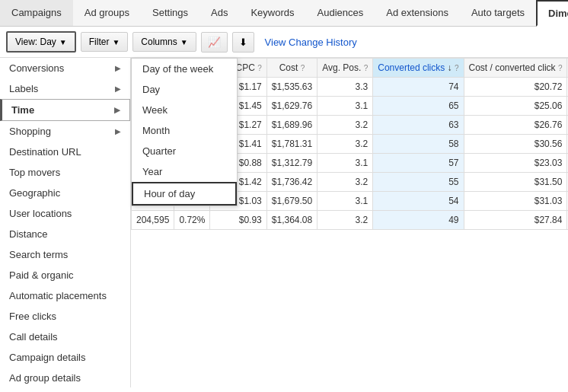 The image size is (568, 392). Describe the element at coordinates (515, 87) in the screenshot. I see `cell-cost-conv: $20.72` at that location.